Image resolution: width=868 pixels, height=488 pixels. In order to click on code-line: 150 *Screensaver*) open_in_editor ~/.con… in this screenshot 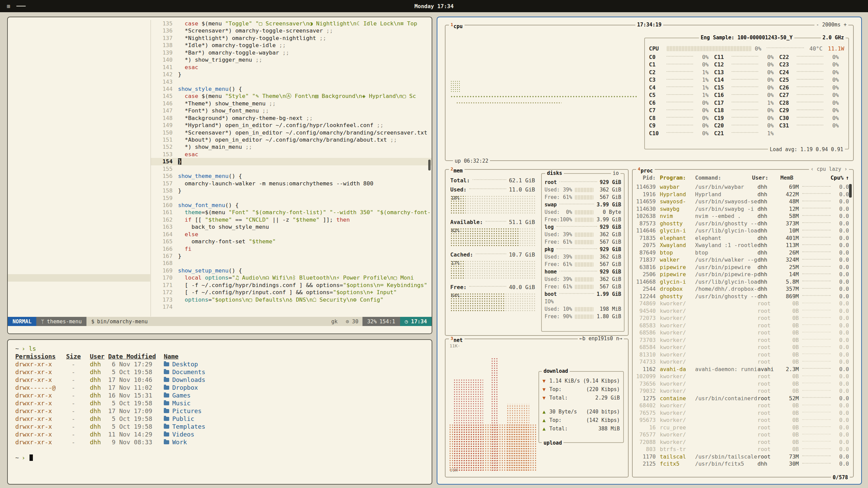, I will do `click(291, 133)`.